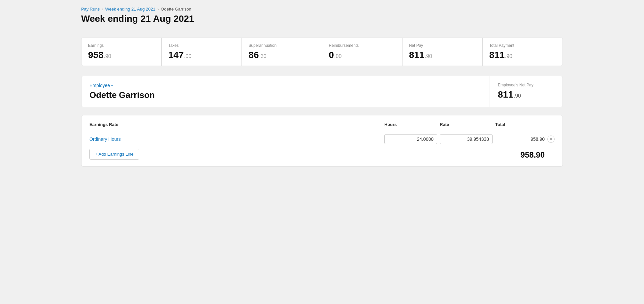 The height and width of the screenshot is (304, 644). Describe the element at coordinates (176, 55) in the screenshot. I see `taxes-whole: 147` at that location.